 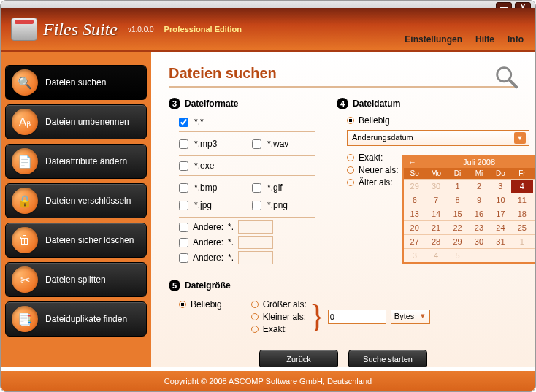 What do you see at coordinates (299, 358) in the screenshot?
I see `back-button: Zurück` at bounding box center [299, 358].